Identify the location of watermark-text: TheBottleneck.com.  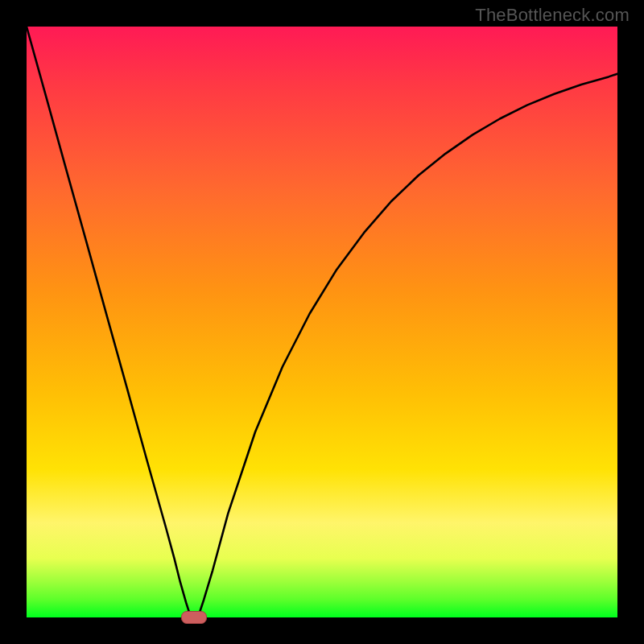
(552, 15).